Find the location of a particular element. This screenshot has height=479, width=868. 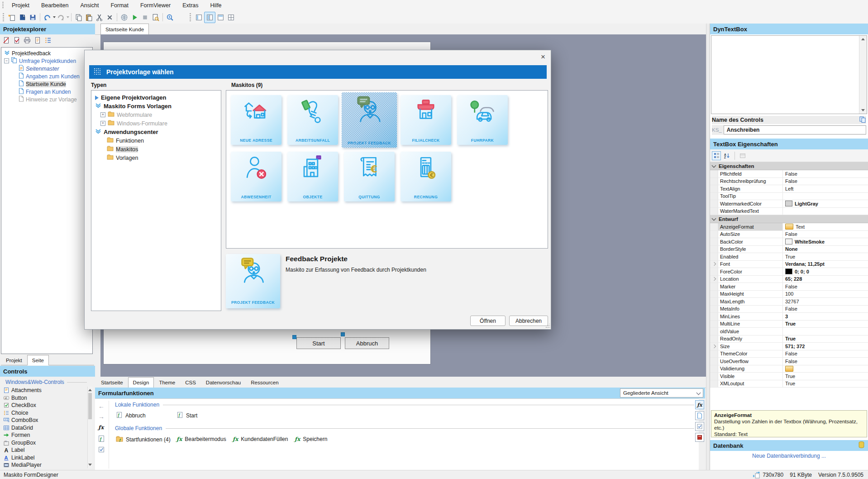

tree-anwendungscenter: Anwendungscenter is located at coordinates (158, 132).